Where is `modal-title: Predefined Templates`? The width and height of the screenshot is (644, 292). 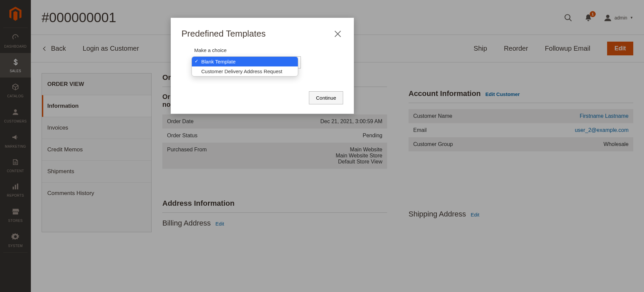
modal-title: Predefined Templates is located at coordinates (257, 34).